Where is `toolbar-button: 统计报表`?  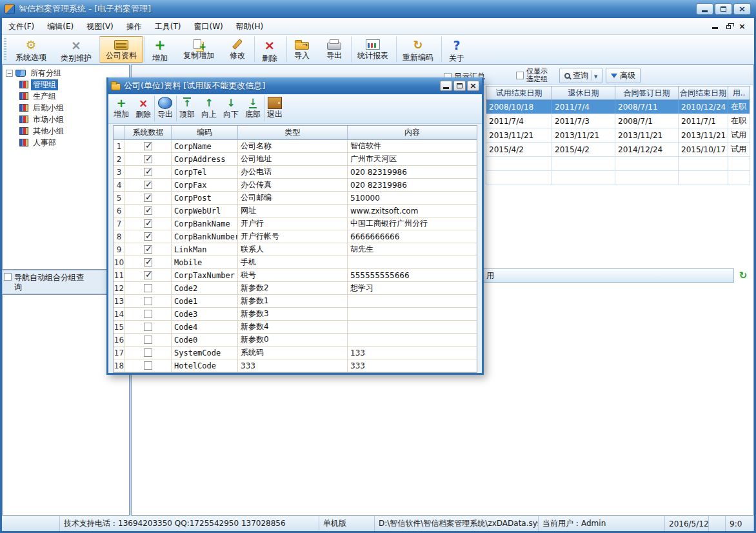 toolbar-button: 统计报表 is located at coordinates (373, 49).